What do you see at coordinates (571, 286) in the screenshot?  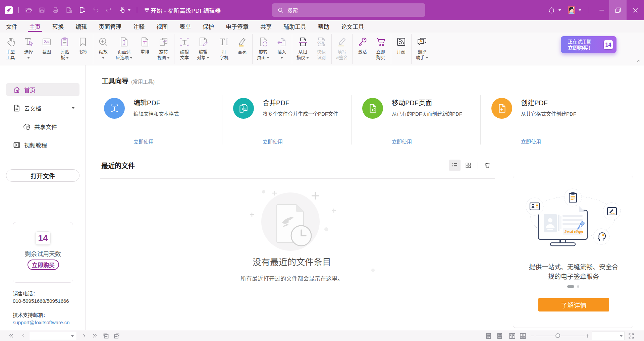 I see `carousel-dot-active` at bounding box center [571, 286].